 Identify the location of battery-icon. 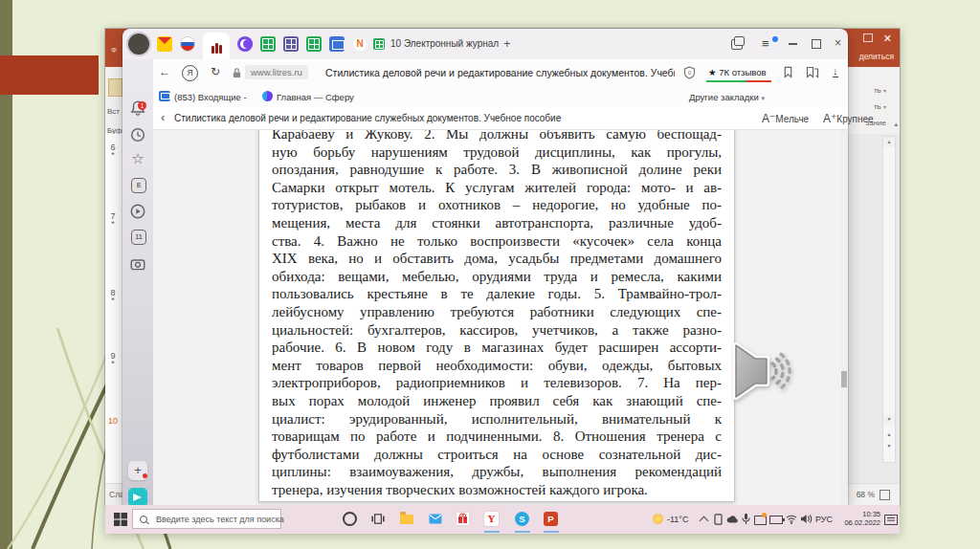
(776, 520).